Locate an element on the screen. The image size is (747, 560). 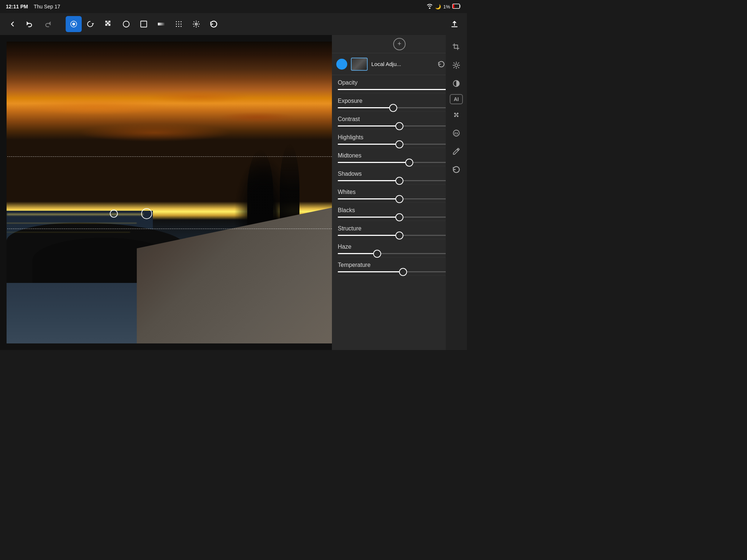
slider-label-exposure: Exposure is located at coordinates (350, 101).